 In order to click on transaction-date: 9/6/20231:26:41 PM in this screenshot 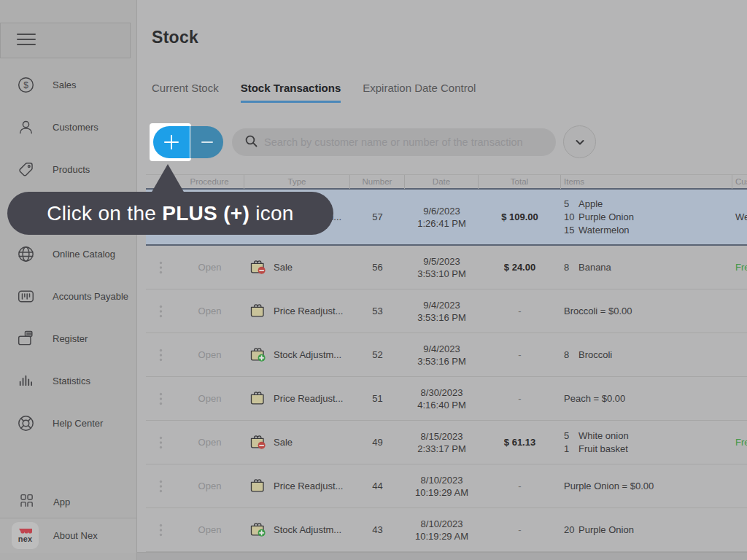, I will do `click(442, 217)`.